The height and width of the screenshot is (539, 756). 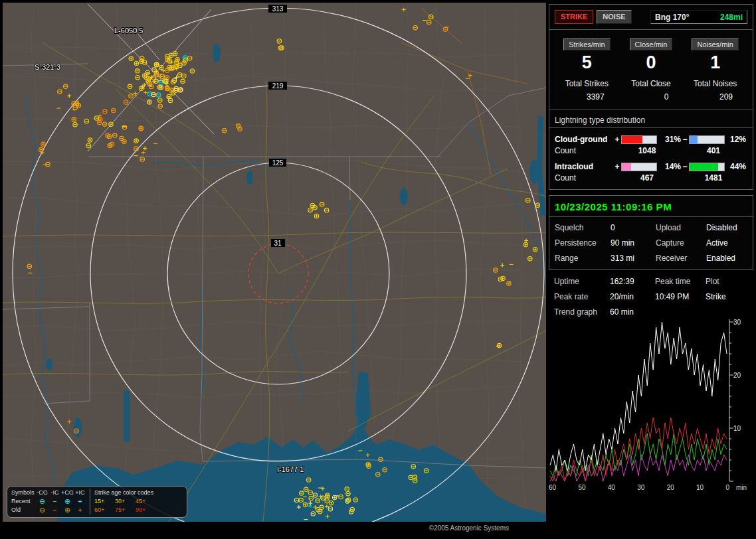 I want to click on peak-rate-value: 20/min, so click(x=632, y=297).